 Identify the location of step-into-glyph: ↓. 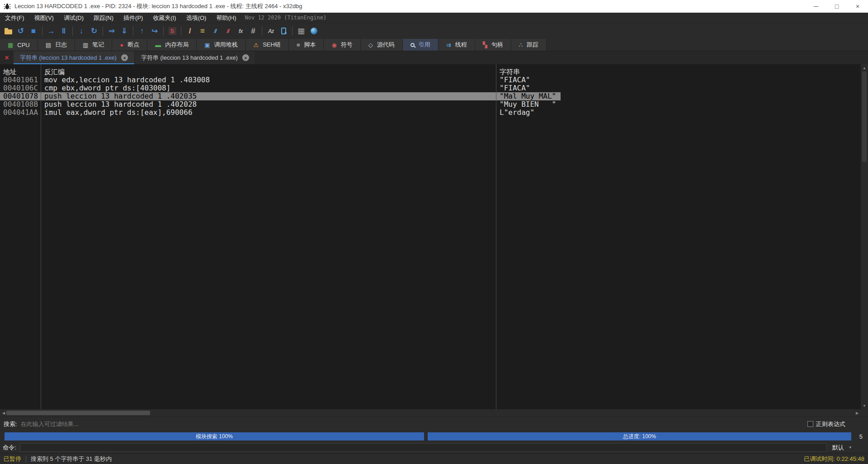
(81, 31).